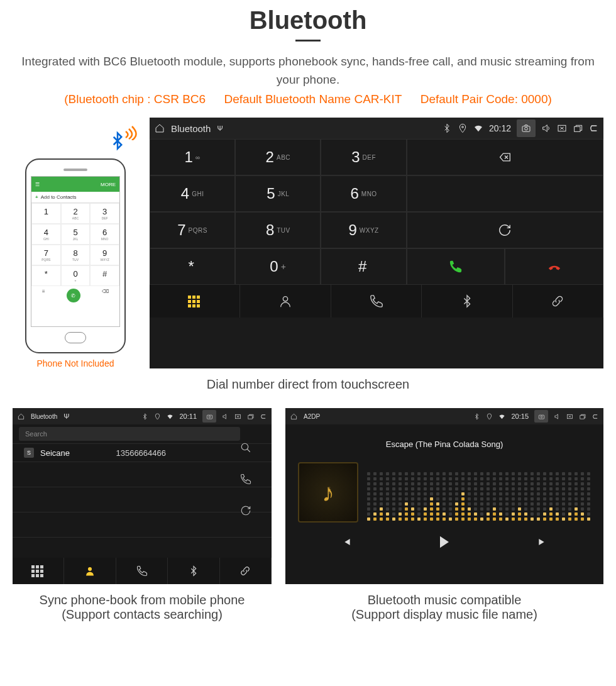  What do you see at coordinates (246, 479) in the screenshot?
I see `call-icon` at bounding box center [246, 479].